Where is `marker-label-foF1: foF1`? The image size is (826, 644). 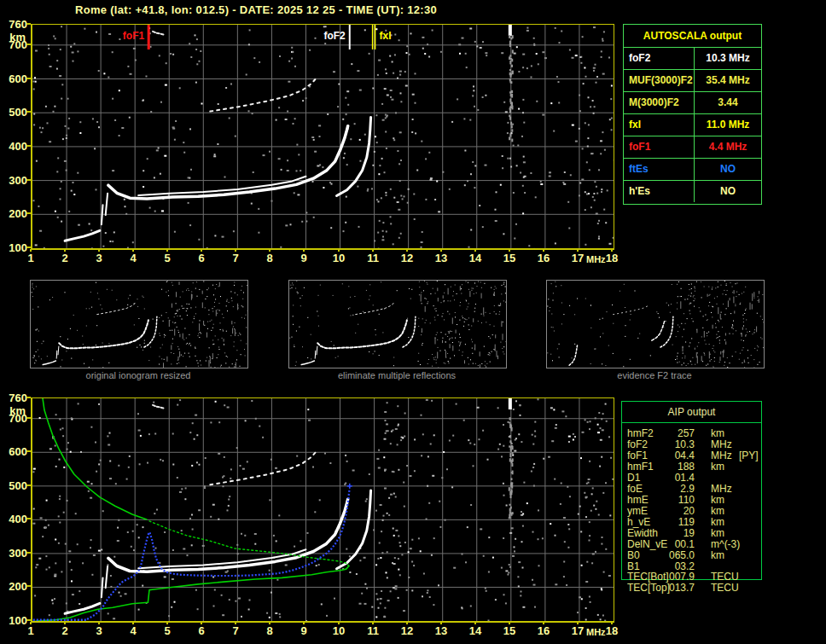
marker-label-foF1: foF1 is located at coordinates (134, 36).